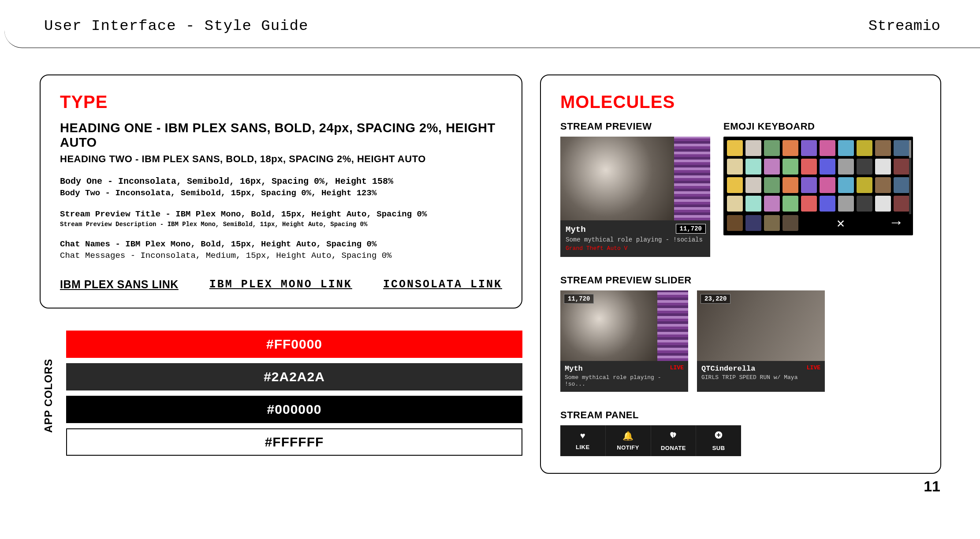  What do you see at coordinates (741, 280) in the screenshot?
I see `stream-preview-slider-label: STREAM PREVIEW SLIDER` at bounding box center [741, 280].